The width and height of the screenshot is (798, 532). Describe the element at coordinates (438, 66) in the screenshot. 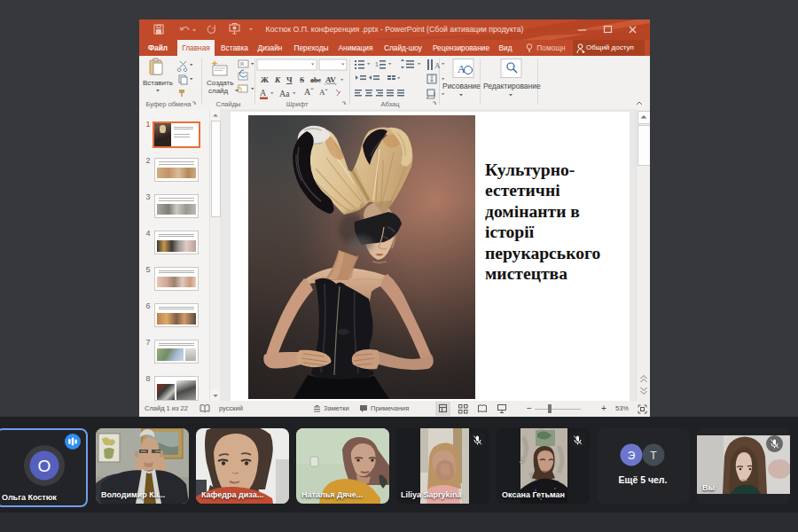

I see `svg-text: A` at that location.